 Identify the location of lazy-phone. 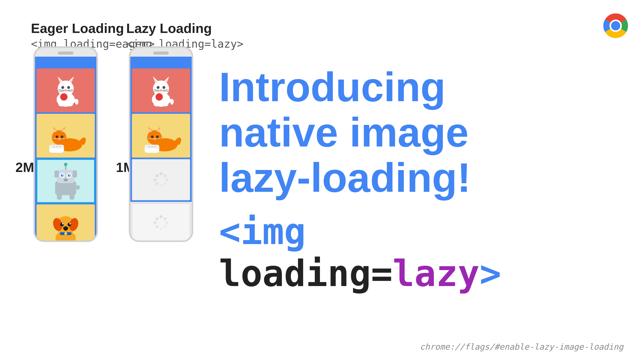
(161, 144).